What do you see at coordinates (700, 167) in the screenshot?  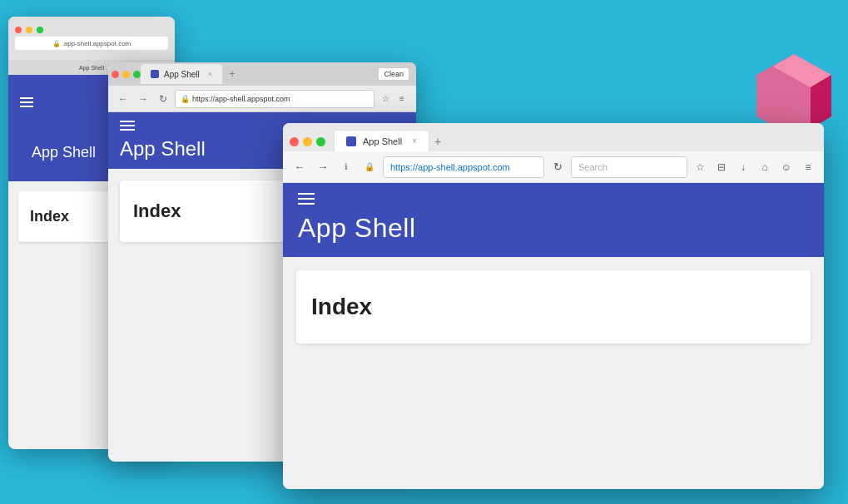 I see `bookmark-icon-3: ☆` at bounding box center [700, 167].